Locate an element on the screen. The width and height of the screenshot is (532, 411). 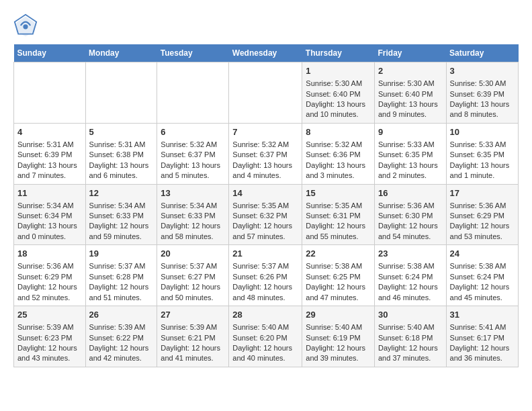
calendar-cell: 3Sunrise: 5:30 AMSunset: 6:39 PMDaylight… is located at coordinates (482, 93).